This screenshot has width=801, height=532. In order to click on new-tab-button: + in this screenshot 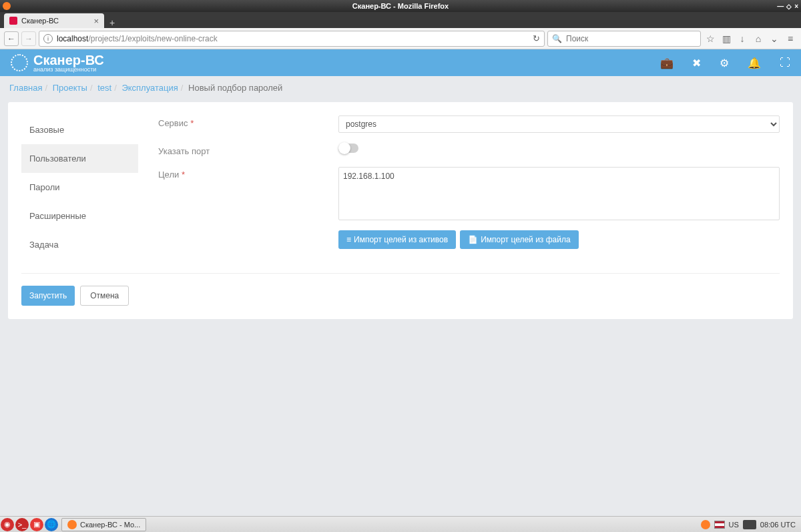, I will do `click(112, 23)`.